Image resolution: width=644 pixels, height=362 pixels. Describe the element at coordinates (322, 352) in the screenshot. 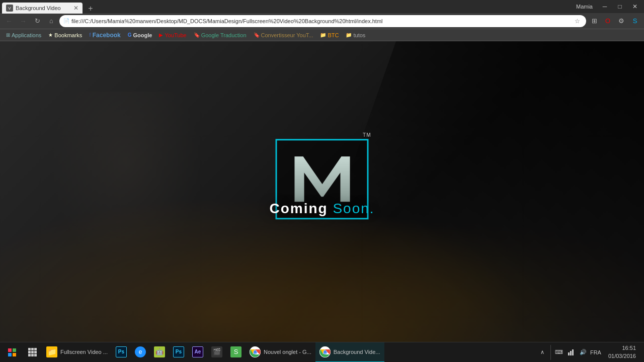

I see `taskbar: 📁 Fullscreen Video ... Ps e 🤖 Ps Ae 🎬 S` at that location.